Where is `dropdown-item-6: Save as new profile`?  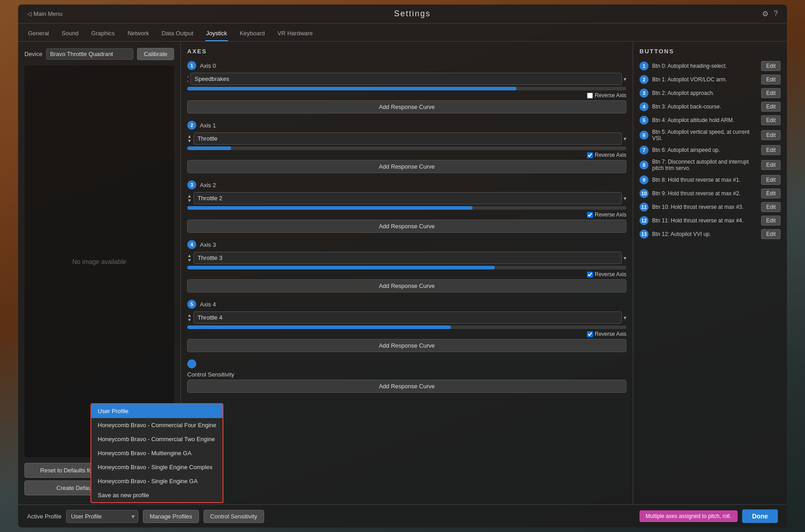
dropdown-item-6: Save as new profile is located at coordinates (157, 495).